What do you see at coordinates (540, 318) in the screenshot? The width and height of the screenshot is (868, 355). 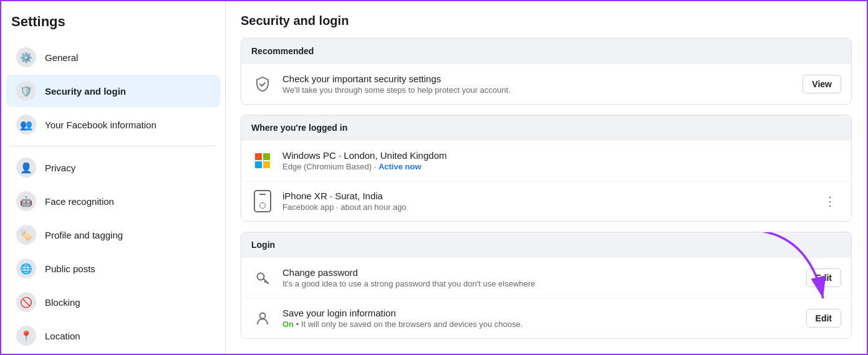 I see `save-login-content: Save your login information On • It will…` at bounding box center [540, 318].